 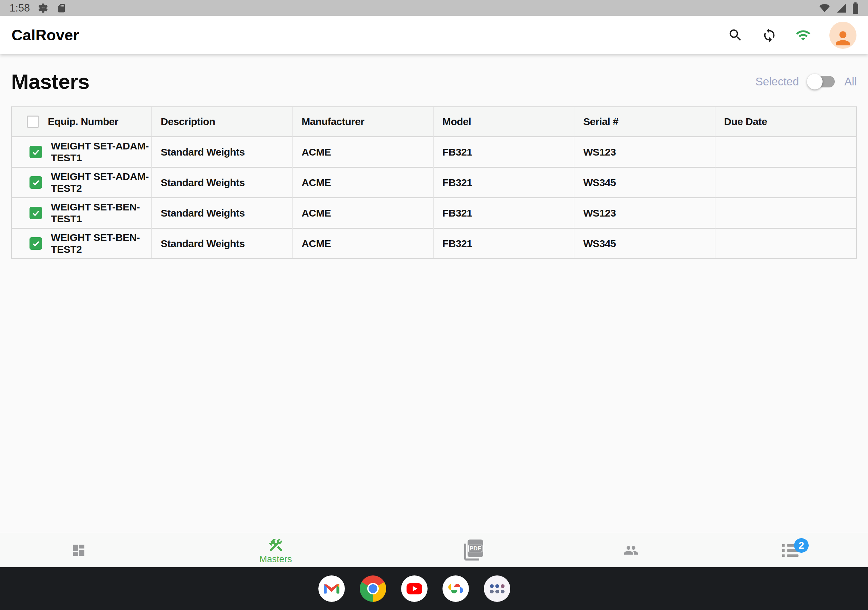 What do you see at coordinates (504, 122) in the screenshot?
I see `column-header-model: Model` at bounding box center [504, 122].